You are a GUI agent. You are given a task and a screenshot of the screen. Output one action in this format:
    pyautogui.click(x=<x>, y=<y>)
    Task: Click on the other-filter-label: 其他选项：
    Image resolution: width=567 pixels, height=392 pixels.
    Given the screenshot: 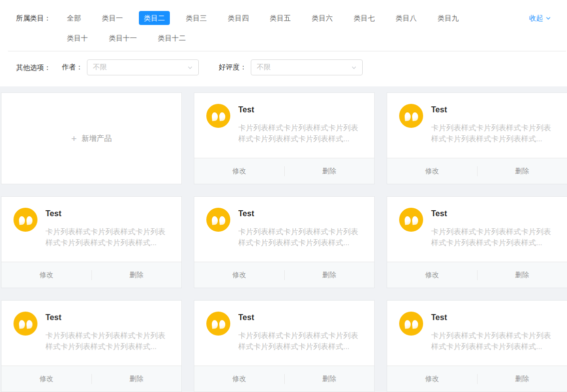 What is the action you would take?
    pyautogui.click(x=39, y=67)
    